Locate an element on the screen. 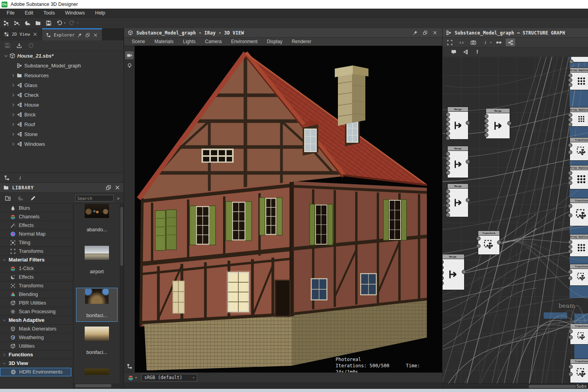  library-close-icon is located at coordinates (118, 187).